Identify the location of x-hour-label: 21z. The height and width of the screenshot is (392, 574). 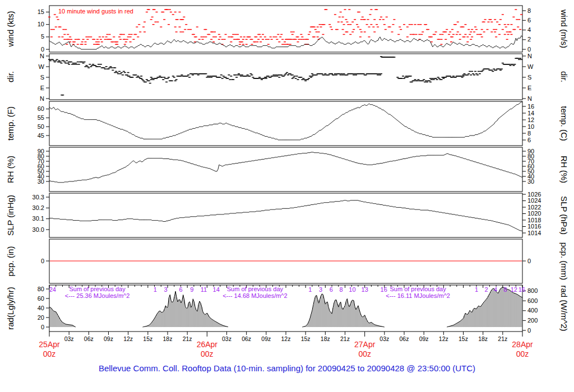
(502, 339).